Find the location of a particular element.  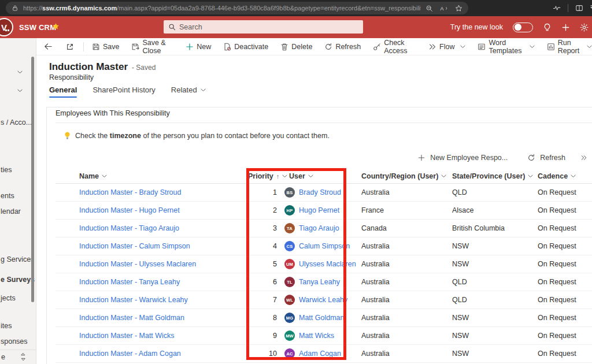

address-bar: https://ssw.crm6.dynamics.com/main.aspx?… is located at coordinates (237, 8).